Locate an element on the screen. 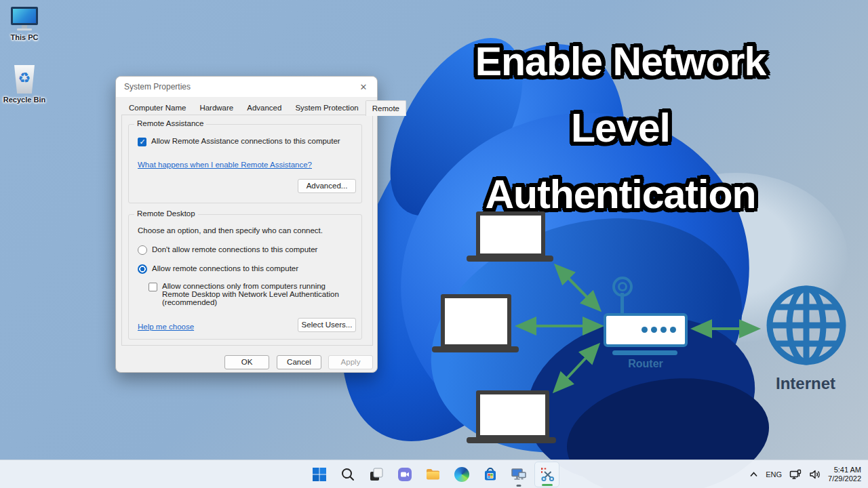 Image resolution: width=868 pixels, height=488 pixels. remote-desktop-group: Remote Desktop Choose an option, and the… is located at coordinates (245, 277).